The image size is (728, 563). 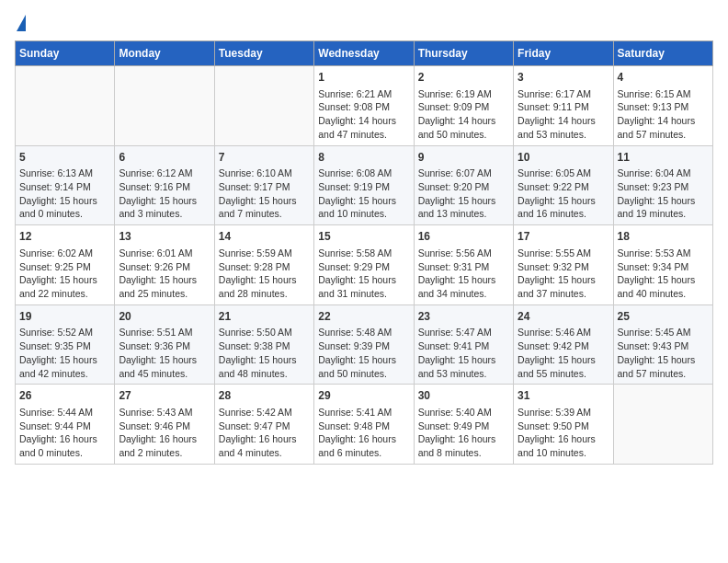 What do you see at coordinates (65, 265) in the screenshot?
I see `calendar-cell: 12Sunrise: 6:02 AMSunset: 9:25 PMDayligh…` at bounding box center [65, 265].